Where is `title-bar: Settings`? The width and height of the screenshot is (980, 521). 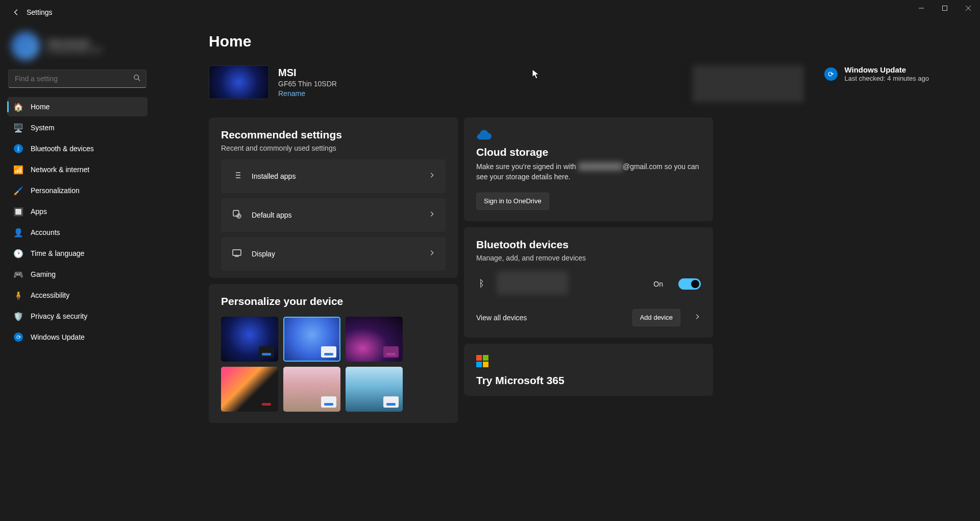 title-bar: Settings is located at coordinates (490, 12).